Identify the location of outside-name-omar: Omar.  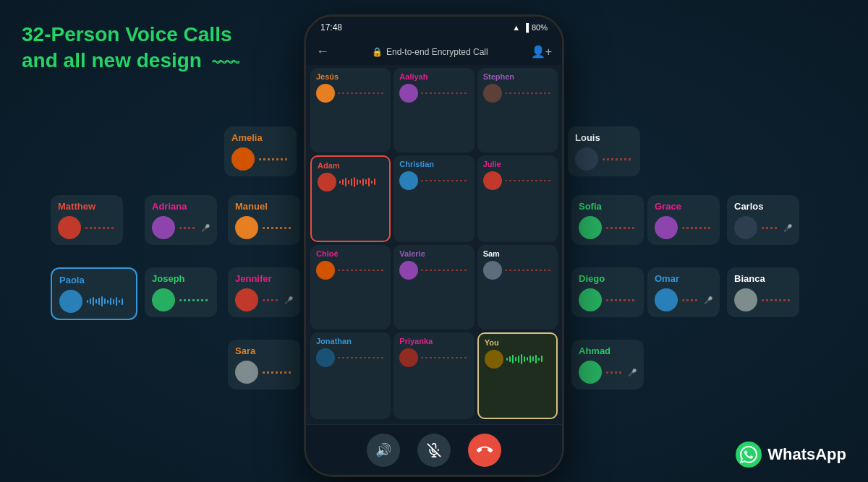
(667, 279).